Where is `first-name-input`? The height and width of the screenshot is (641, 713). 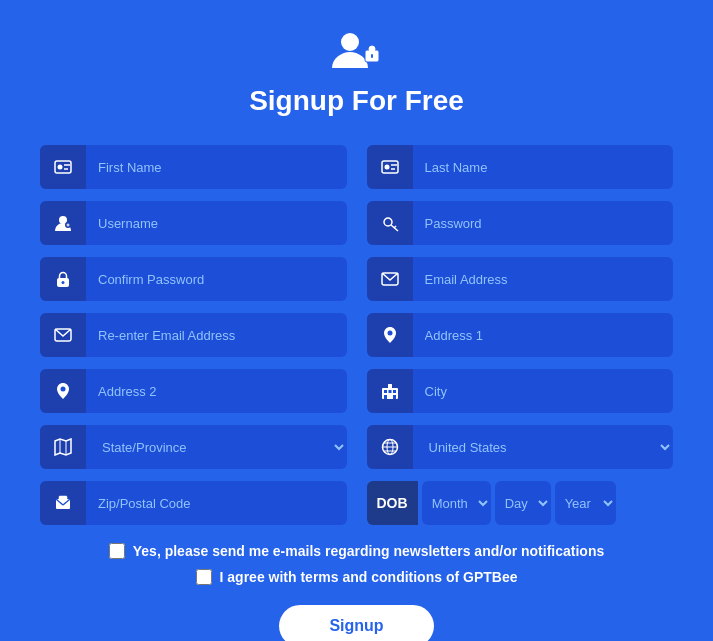
first-name-input is located at coordinates (216, 167).